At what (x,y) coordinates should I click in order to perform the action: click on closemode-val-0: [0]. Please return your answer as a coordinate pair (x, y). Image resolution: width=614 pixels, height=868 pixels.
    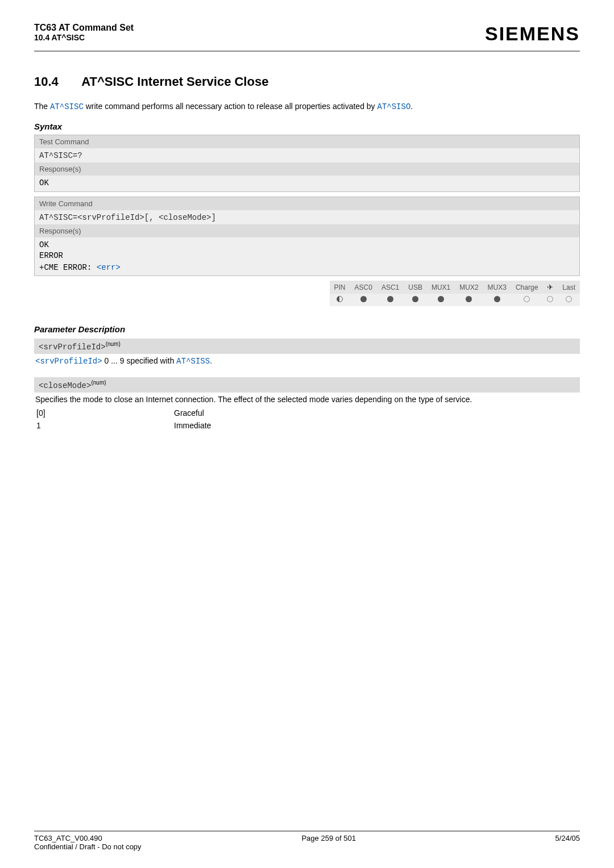
    Looking at the image, I should click on (105, 413).